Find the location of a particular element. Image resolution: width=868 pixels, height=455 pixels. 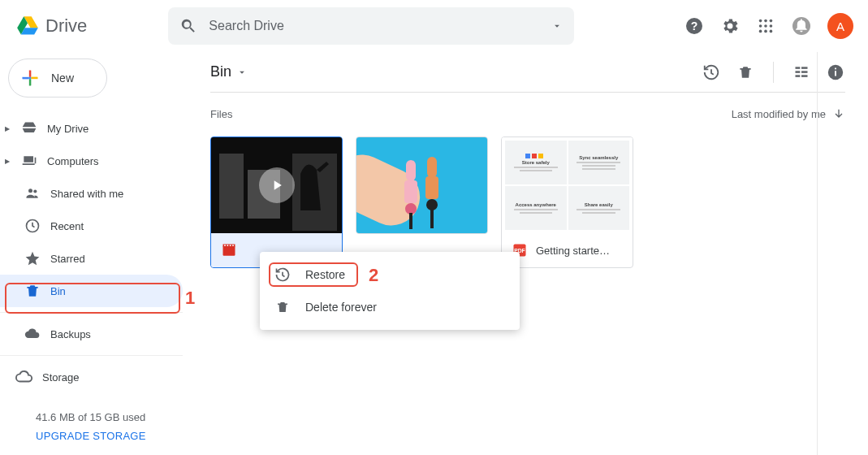

notifications-icon is located at coordinates (801, 26).